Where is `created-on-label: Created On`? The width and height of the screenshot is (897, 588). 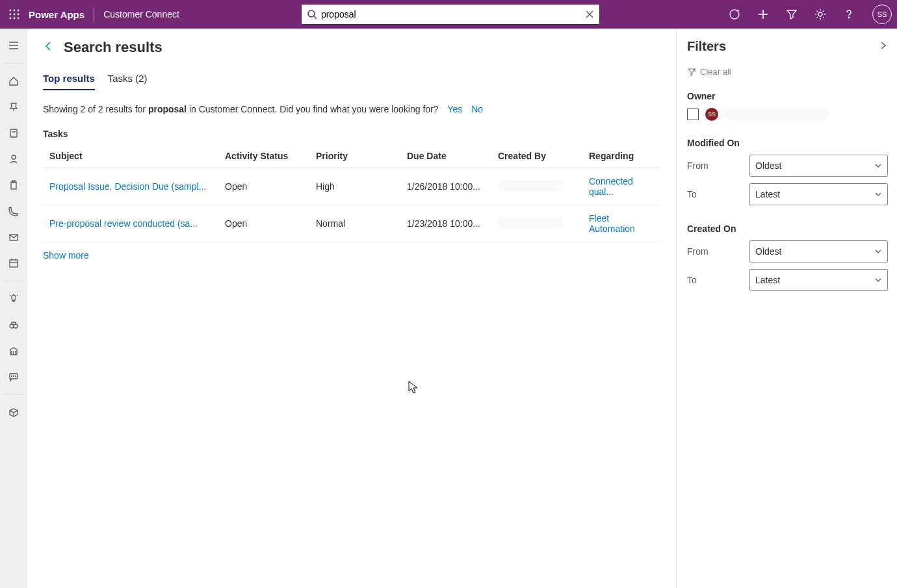
created-on-label: Created On is located at coordinates (788, 229).